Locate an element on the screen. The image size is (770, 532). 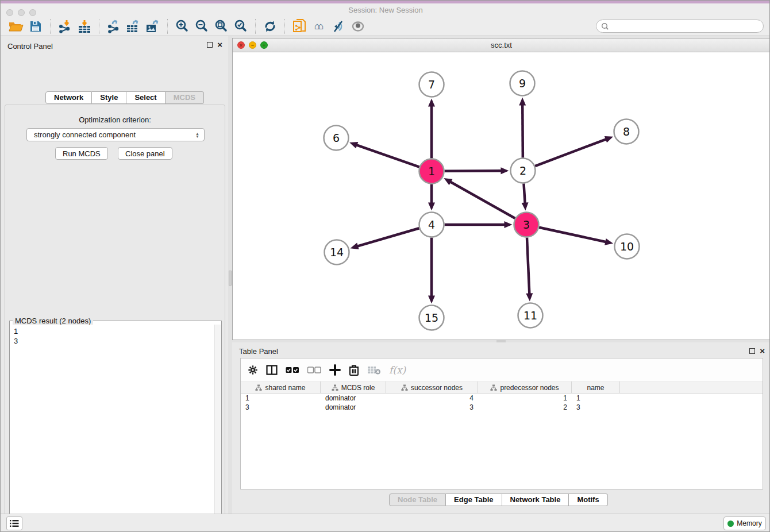
network-window-titlebar: × − + scc.txt is located at coordinates (501, 45).